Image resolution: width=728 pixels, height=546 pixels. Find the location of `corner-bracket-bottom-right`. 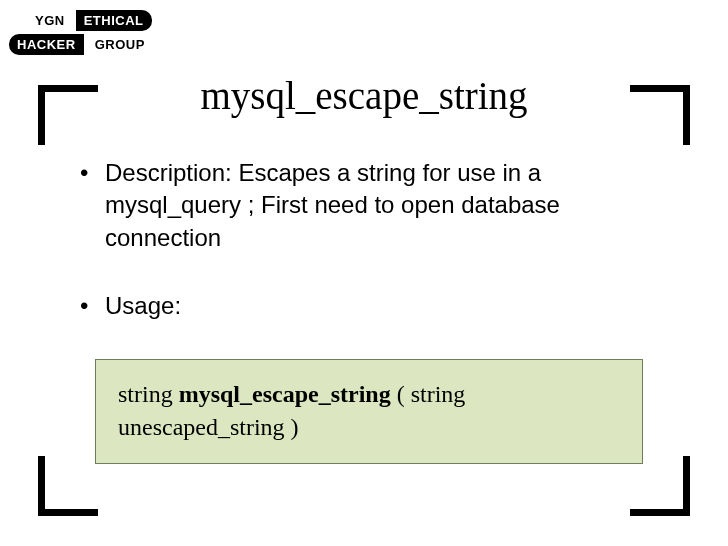

corner-bracket-bottom-right is located at coordinates (660, 486).